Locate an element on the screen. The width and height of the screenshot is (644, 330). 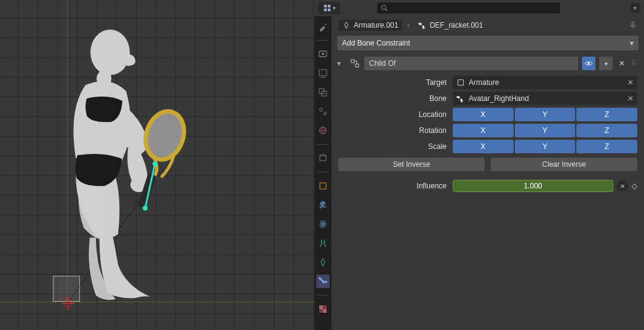
options-dropdown: ▾ is located at coordinates (635, 8).